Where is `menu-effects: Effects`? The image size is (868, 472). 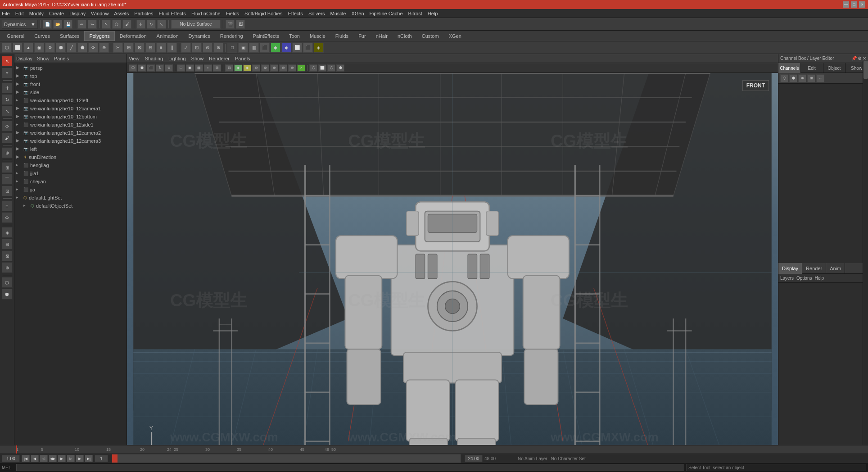
menu-effects: Effects is located at coordinates (295, 14).